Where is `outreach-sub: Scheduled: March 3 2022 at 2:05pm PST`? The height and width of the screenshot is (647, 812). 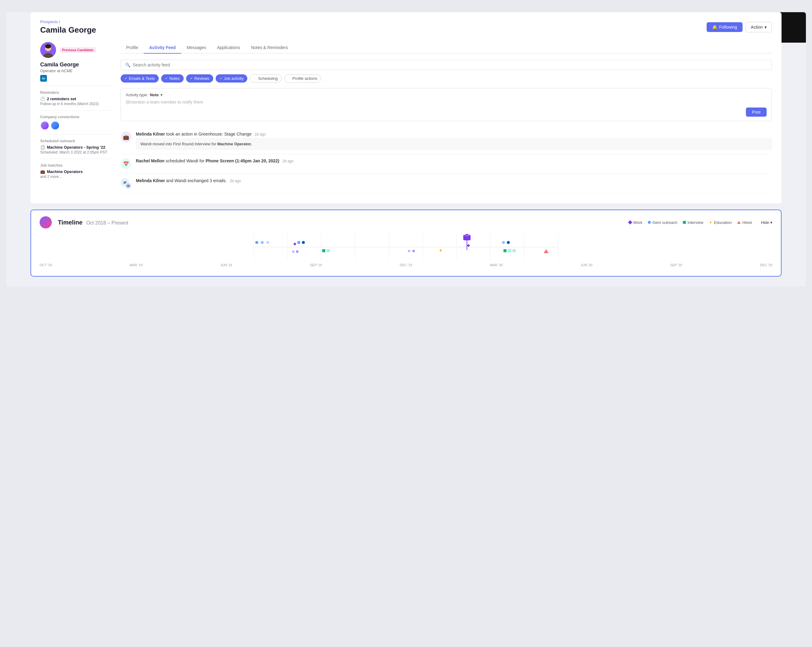 outreach-sub: Scheduled: March 3 2022 at 2:05pm PST is located at coordinates (77, 152).